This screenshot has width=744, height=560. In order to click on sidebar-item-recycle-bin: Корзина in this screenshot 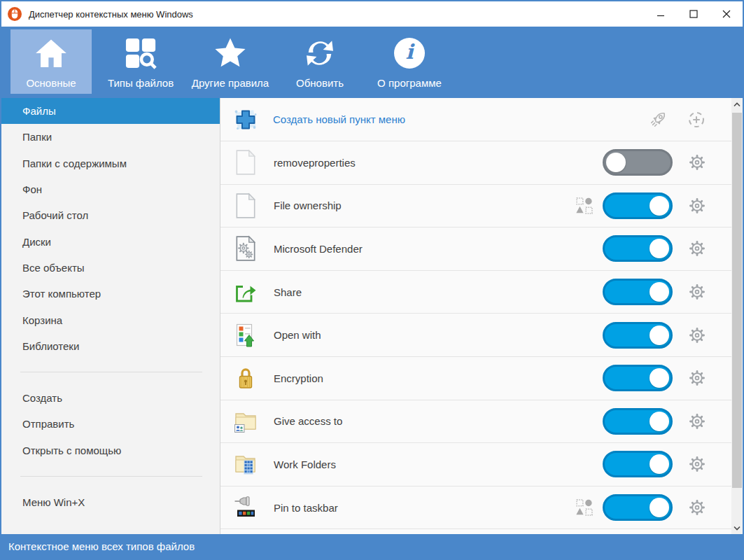, I will do `click(111, 319)`.